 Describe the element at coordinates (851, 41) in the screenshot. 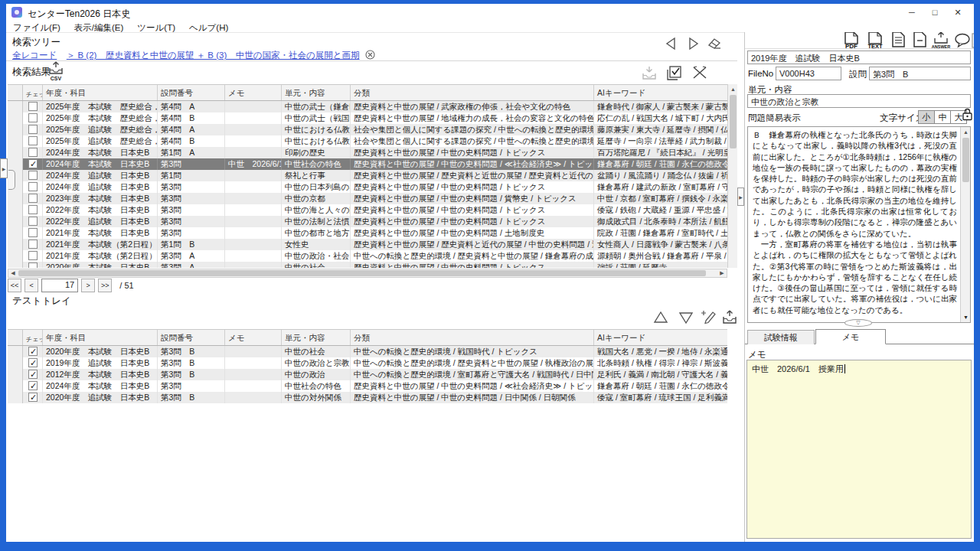

I see `pdf-button: PDF` at that location.